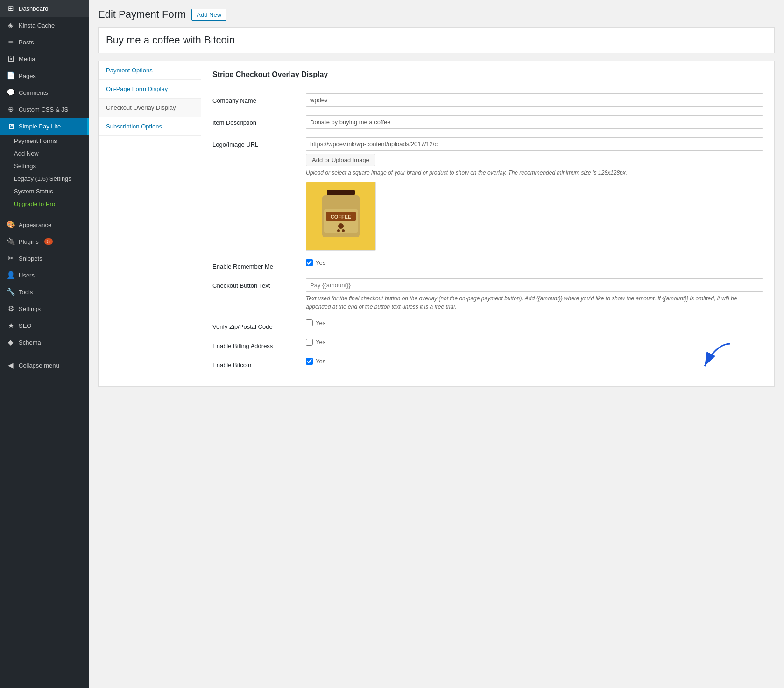  What do you see at coordinates (44, 166) in the screenshot?
I see `submenu-settings: Settings` at bounding box center [44, 166].